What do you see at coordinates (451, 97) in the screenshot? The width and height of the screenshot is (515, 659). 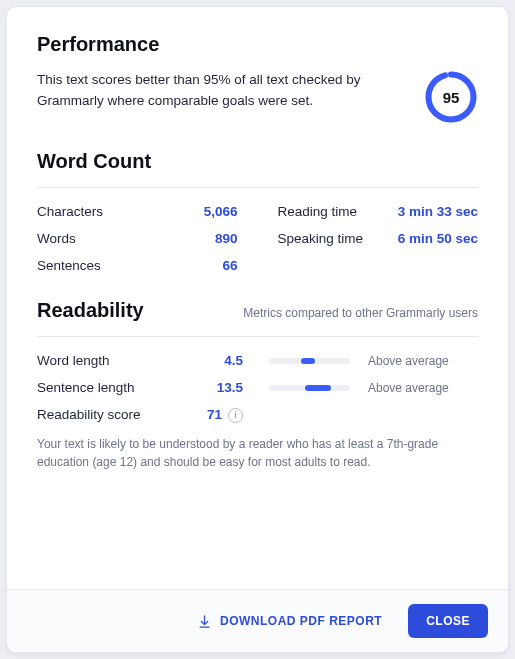 I see `performance-score-value: 95` at bounding box center [451, 97].